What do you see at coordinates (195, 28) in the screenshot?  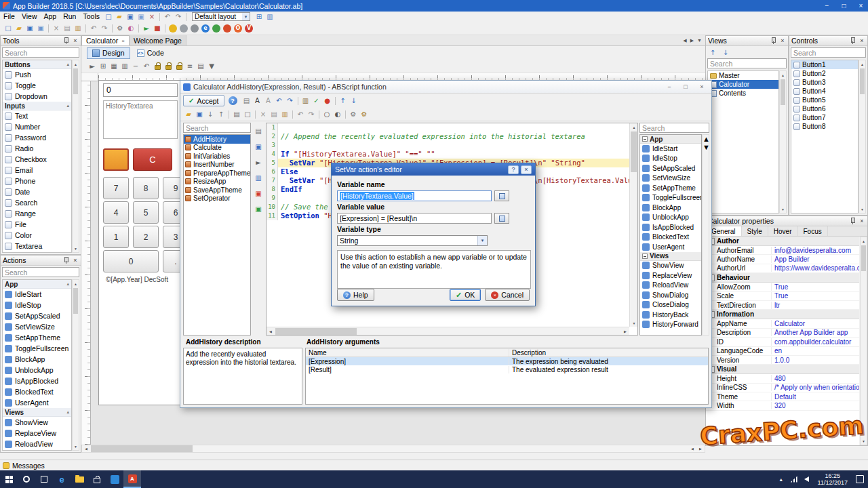 I see `browser-dark-icon` at bounding box center [195, 28].